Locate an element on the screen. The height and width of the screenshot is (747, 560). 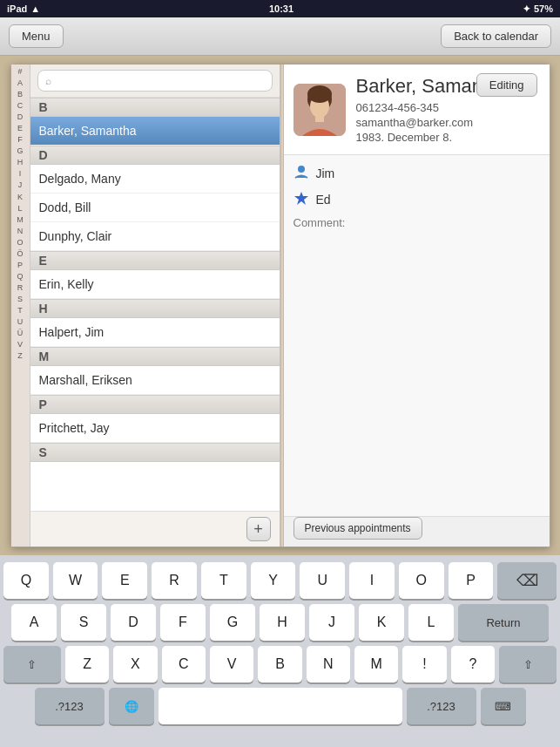
alpha-e: E is located at coordinates (20, 129).